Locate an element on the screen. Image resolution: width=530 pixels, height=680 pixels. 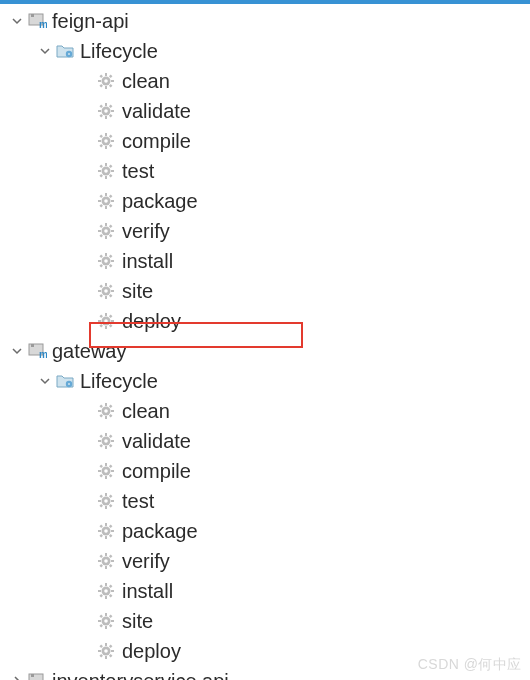
lifecycle-label: Lifecycle is located at coordinates (119, 52).